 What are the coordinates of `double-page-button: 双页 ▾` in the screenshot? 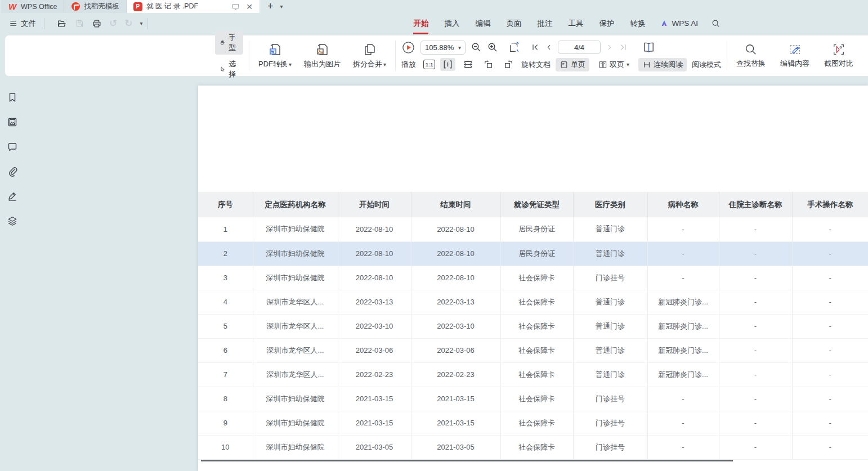 It's located at (614, 65).